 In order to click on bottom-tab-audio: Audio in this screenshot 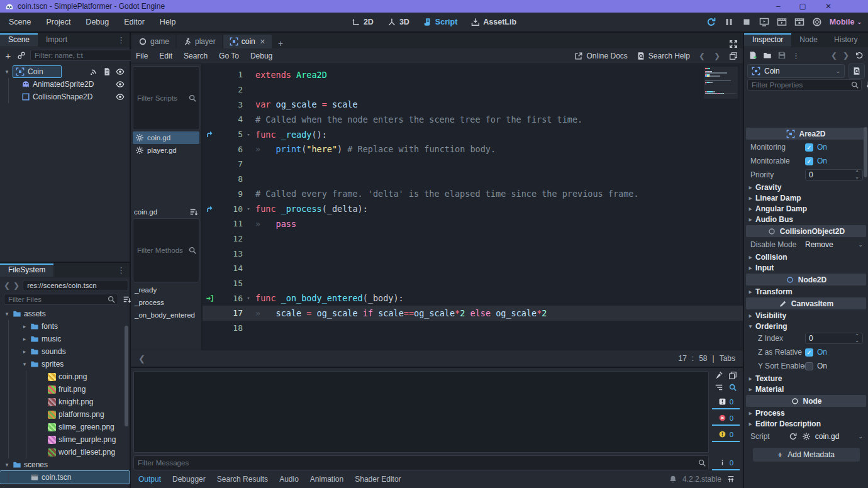, I will do `click(289, 479)`.